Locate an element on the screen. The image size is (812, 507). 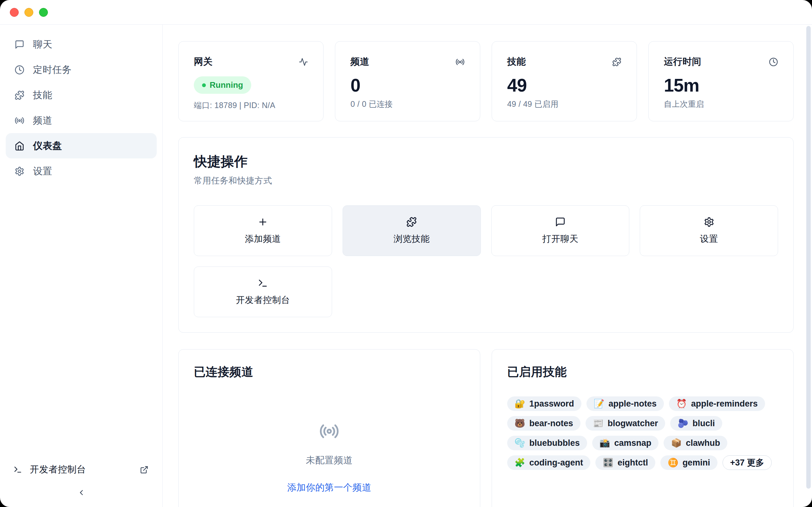
status-badge: Running is located at coordinates (223, 85).